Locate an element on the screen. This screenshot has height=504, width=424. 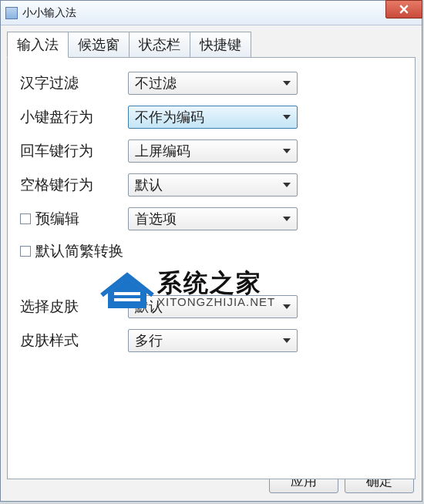
row-simp-trad: 默认简繁转换 is located at coordinates (211, 251).